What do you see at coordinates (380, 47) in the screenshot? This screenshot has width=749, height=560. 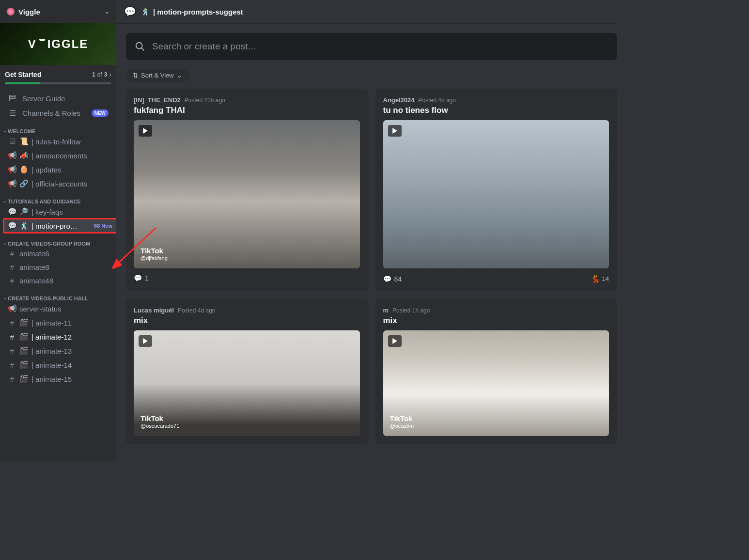 I see `search-input` at bounding box center [380, 47].